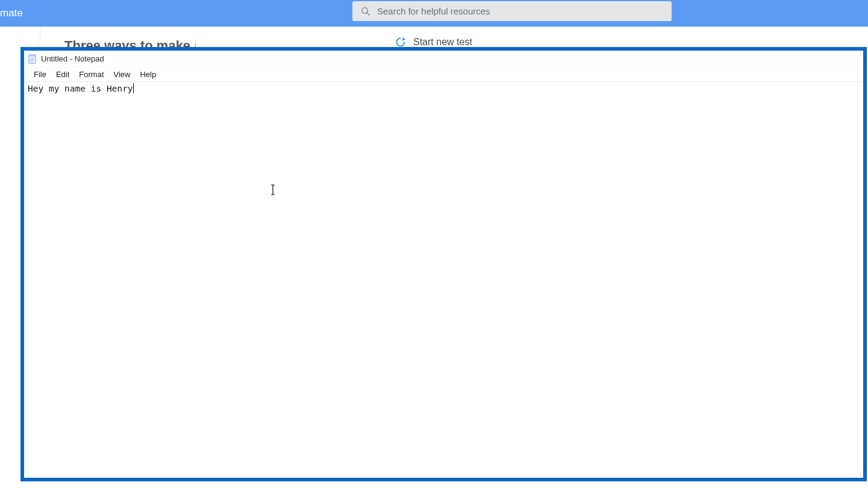  I want to click on menu-edit: Edit, so click(63, 75).